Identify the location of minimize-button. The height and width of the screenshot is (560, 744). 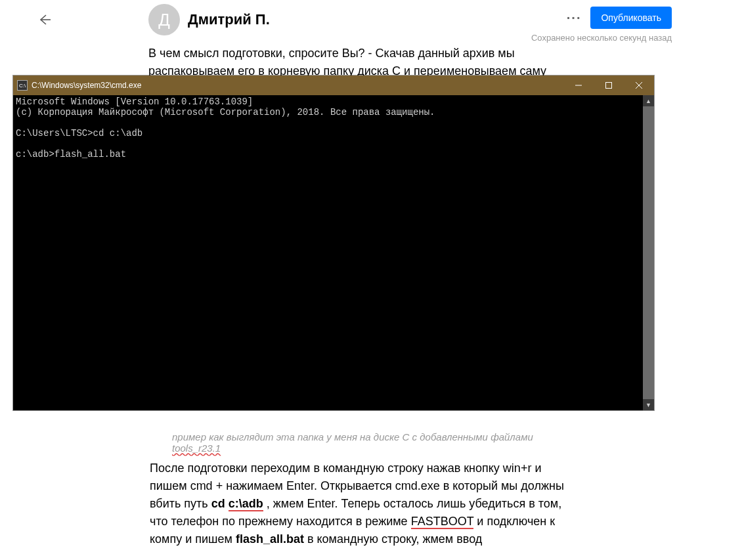
(579, 85).